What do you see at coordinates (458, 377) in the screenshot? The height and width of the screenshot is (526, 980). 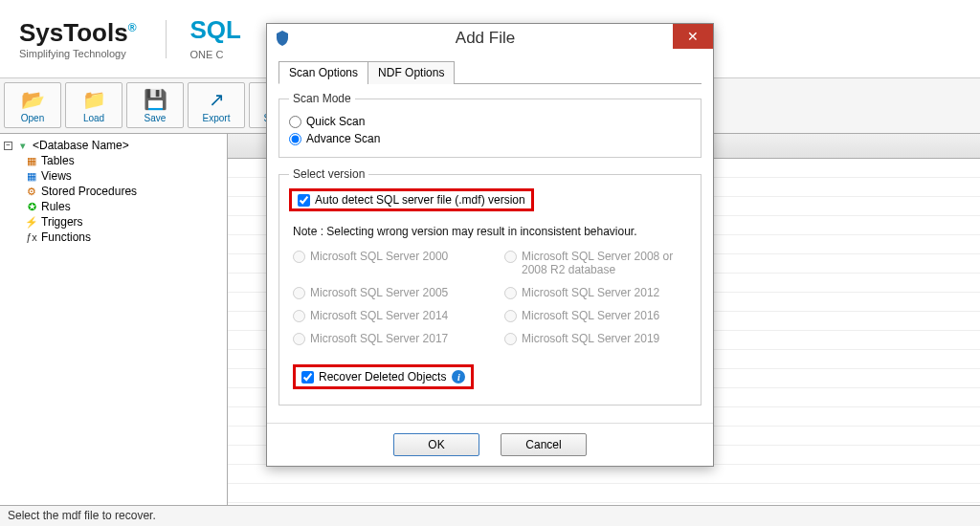 I see `info-icon: i` at bounding box center [458, 377].